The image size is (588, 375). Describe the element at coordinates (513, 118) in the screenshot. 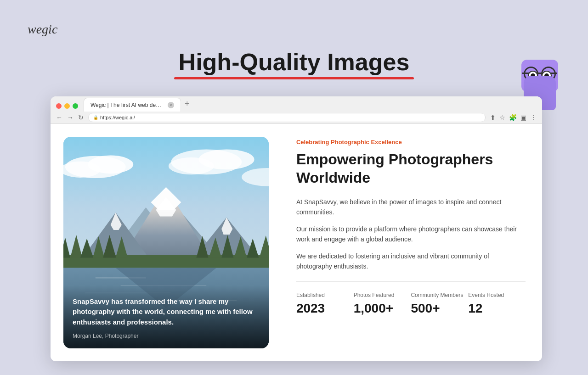

I see `extensions-icon: 🧩` at that location.